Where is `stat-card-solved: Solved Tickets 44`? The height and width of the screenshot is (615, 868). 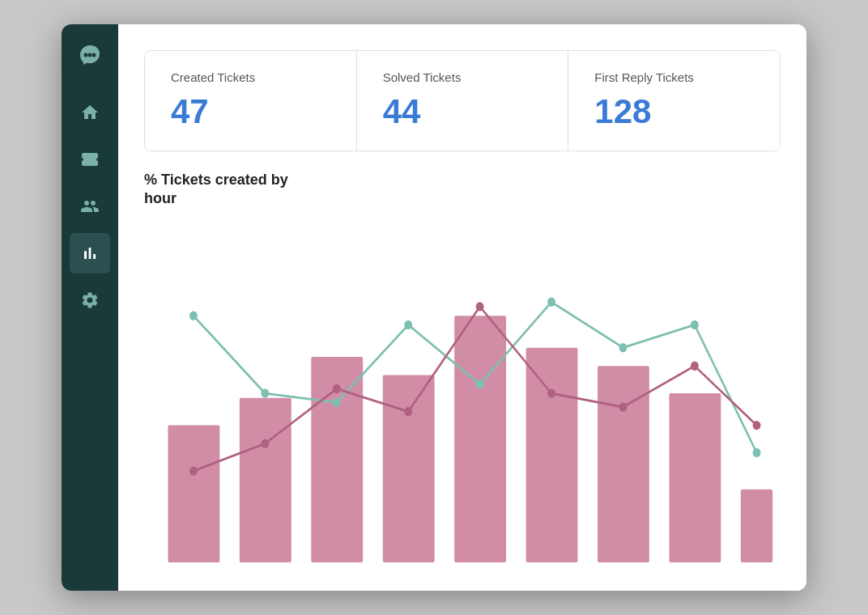
stat-card-solved: Solved Tickets 44 is located at coordinates (463, 100).